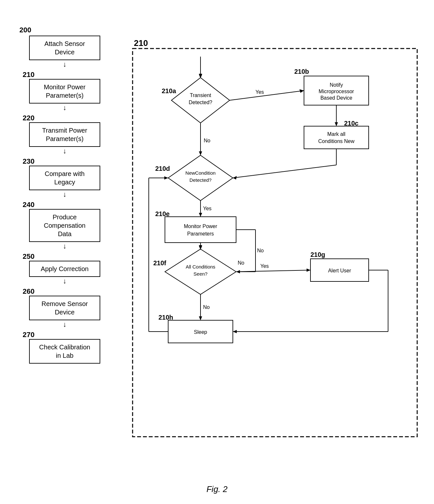  What do you see at coordinates (302, 71) in the screenshot?
I see `label-210b: 210b` at bounding box center [302, 71].